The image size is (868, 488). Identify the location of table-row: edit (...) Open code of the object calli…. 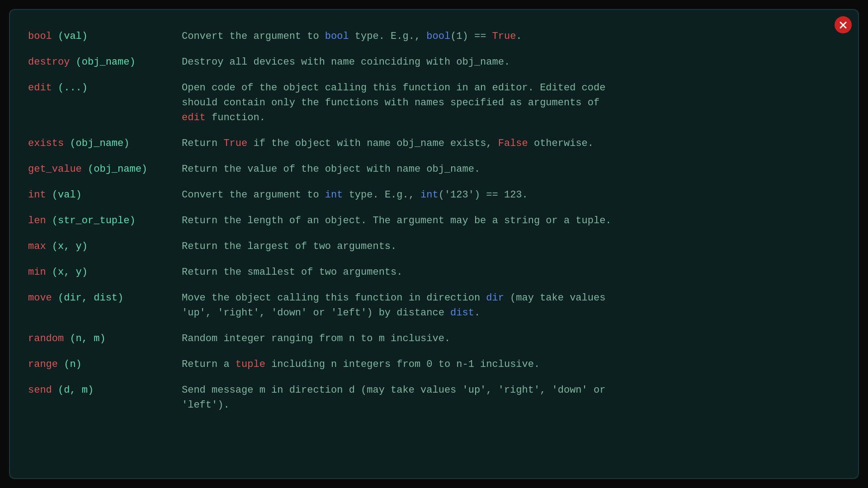
(434, 103).